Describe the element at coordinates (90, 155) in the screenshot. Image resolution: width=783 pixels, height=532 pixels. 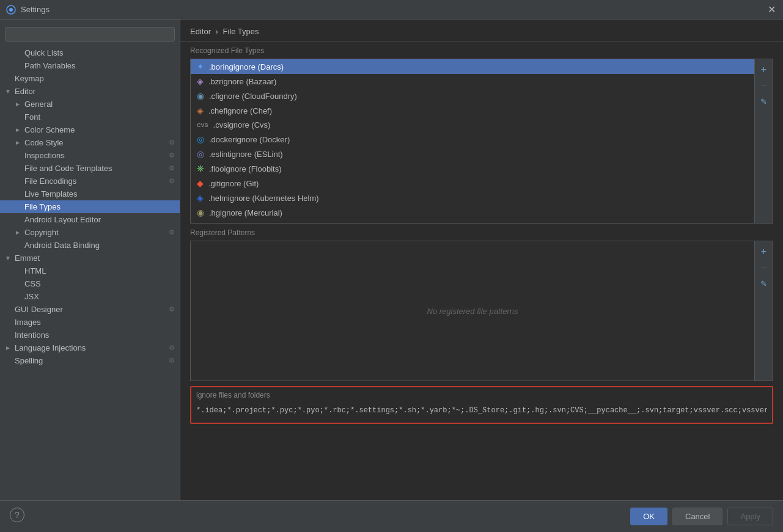
I see `sidebar-item-inspections: Inspections⚙` at that location.